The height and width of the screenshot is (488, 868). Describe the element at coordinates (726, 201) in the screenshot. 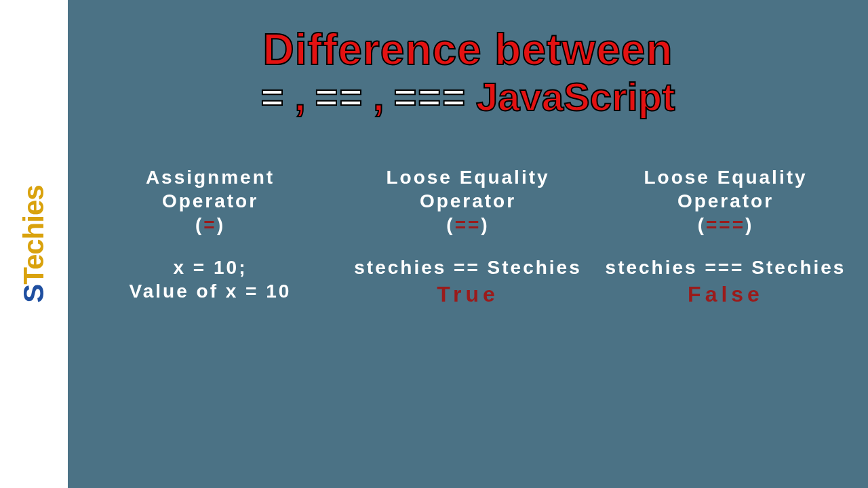

I see `col3-heading-l2: Operator` at that location.